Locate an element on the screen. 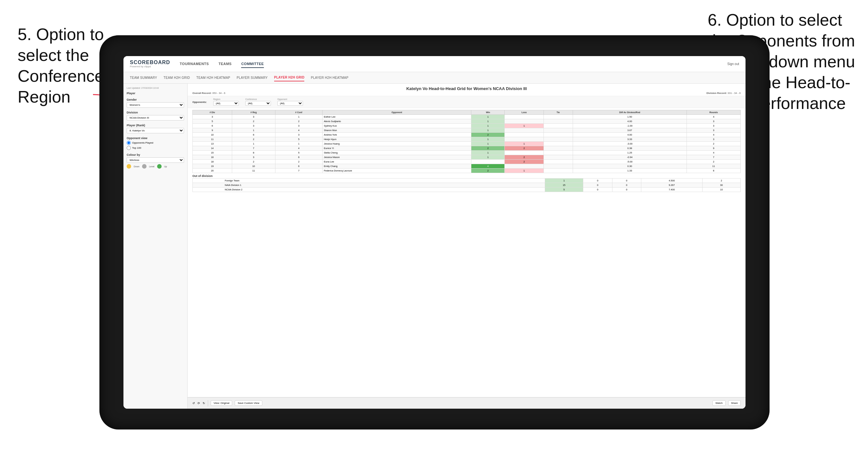 The height and width of the screenshot is (467, 868). td-reg: 7 is located at coordinates (253, 148).